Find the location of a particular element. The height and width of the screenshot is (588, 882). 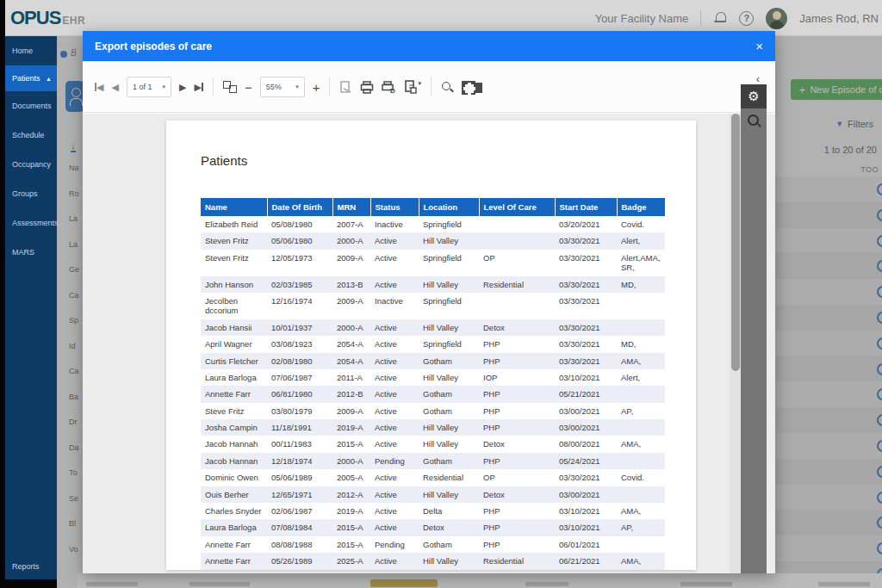

viewer-scrollbar is located at coordinates (736, 344).